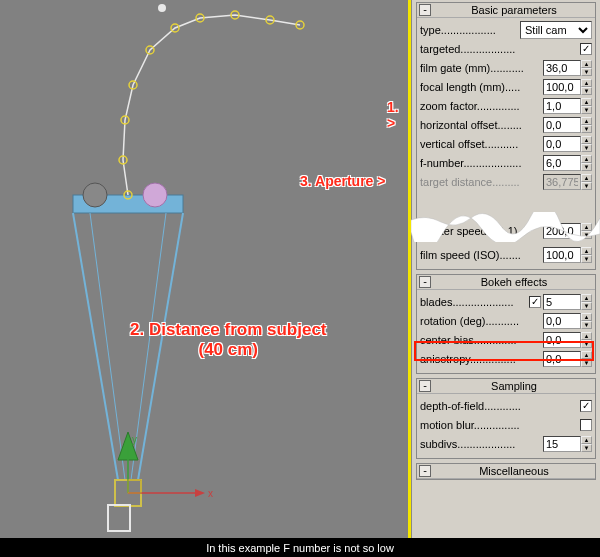  What do you see at coordinates (228, 340) in the screenshot?
I see `annotation-distance: 2. Distance from subject (40 cm)` at bounding box center [228, 340].